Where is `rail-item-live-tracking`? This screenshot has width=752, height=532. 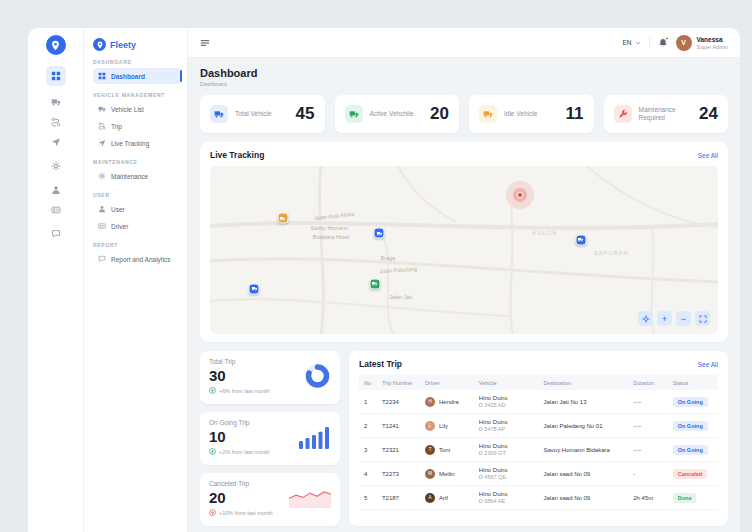
rail-item-live-tracking is located at coordinates (56, 142).